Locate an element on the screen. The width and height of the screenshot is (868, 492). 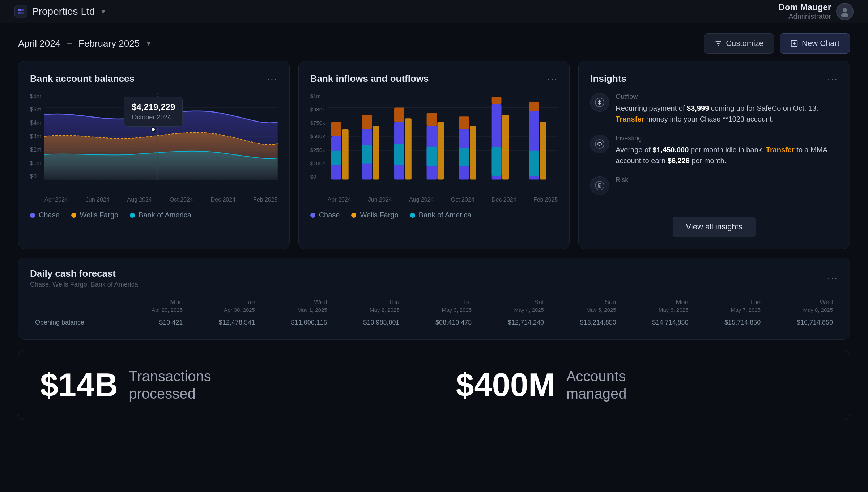
view-all-insights-button: View all insights is located at coordinates (714, 227).